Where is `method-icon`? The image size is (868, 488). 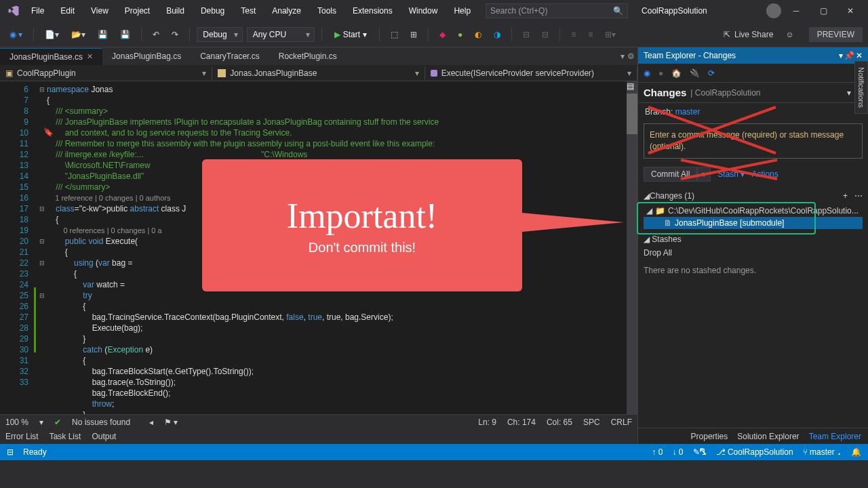 method-icon is located at coordinates (434, 73).